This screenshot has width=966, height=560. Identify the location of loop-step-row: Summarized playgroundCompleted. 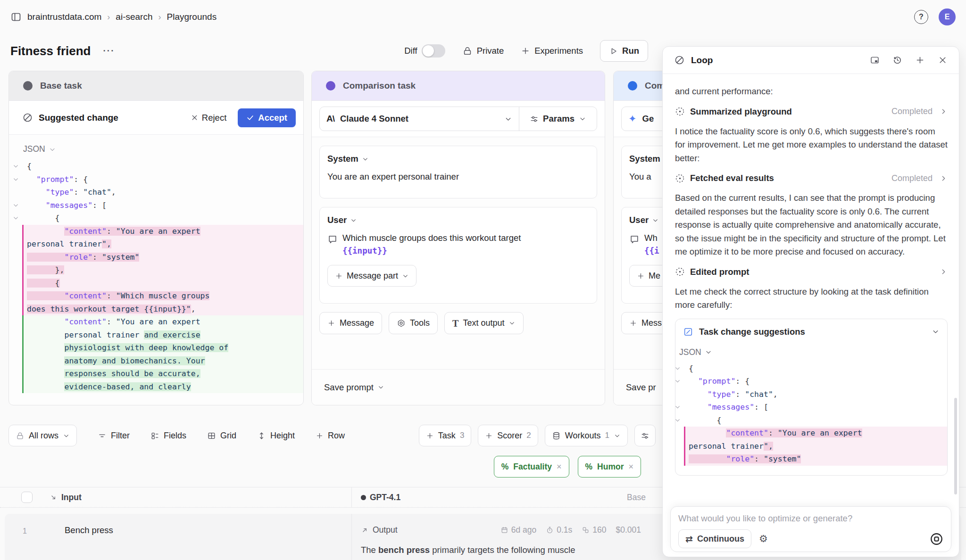
(811, 112).